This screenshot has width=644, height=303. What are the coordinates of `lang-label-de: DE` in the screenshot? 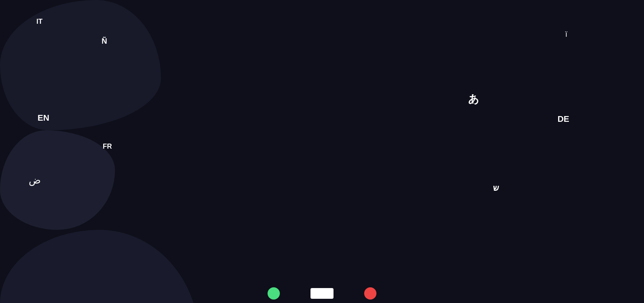 It's located at (564, 119).